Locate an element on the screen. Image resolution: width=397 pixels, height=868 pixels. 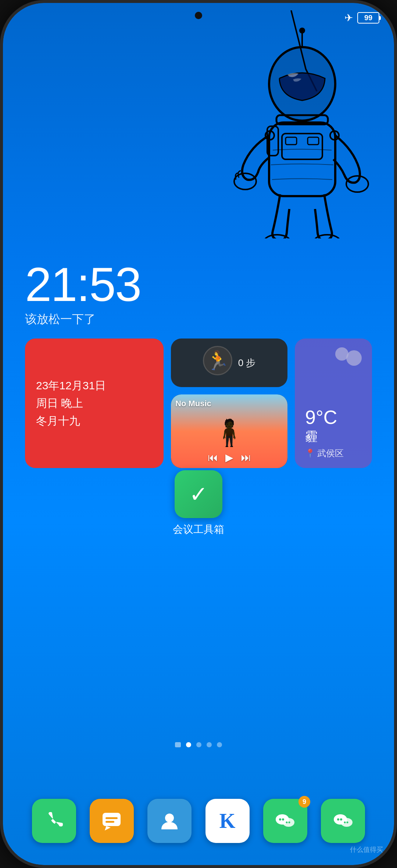
meeting-app-label: 会议工具箱 is located at coordinates (198, 529).